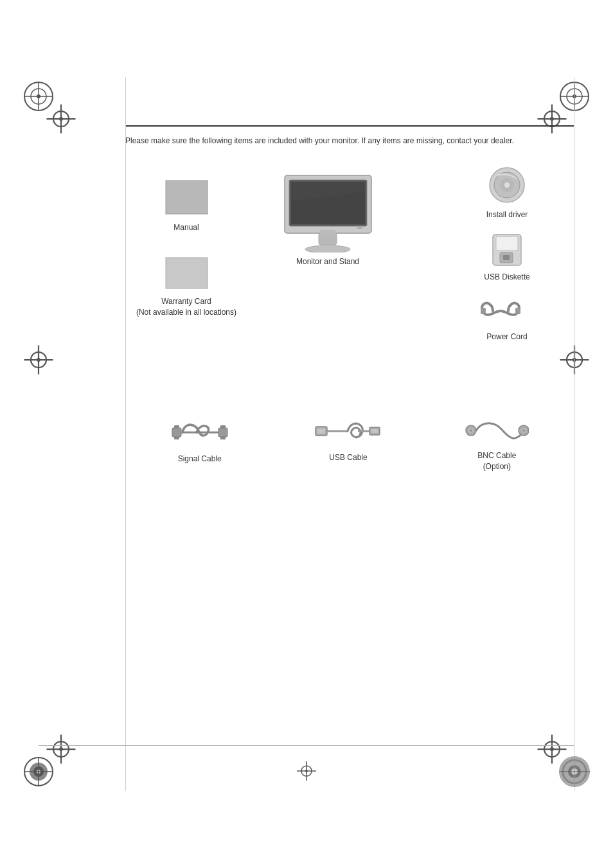  What do you see at coordinates (186, 307) in the screenshot?
I see `warranty-label: Warranty Card(Not available in all locat…` at bounding box center [186, 307].